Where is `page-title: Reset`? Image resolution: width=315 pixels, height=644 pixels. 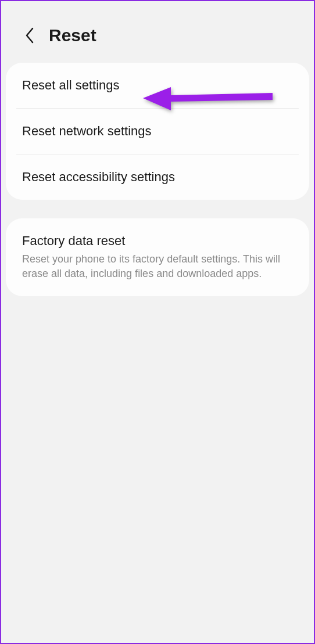
page-title: Reset is located at coordinates (73, 35).